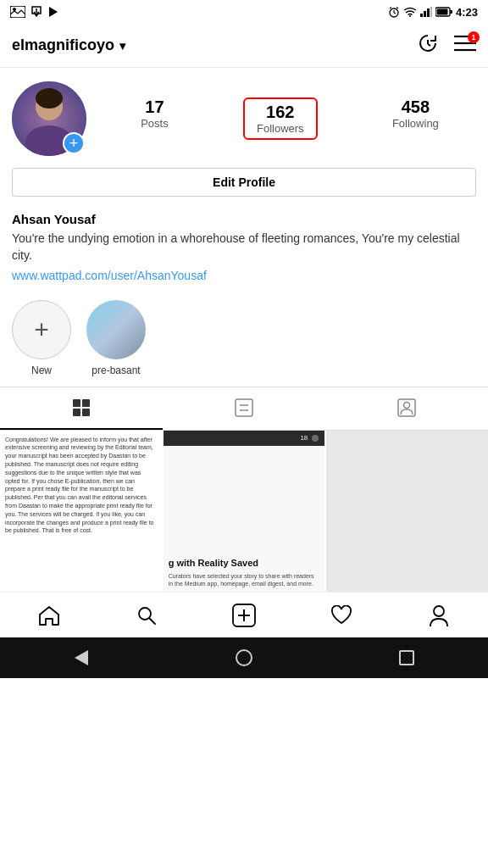 The image size is (488, 868). I want to click on wifi-icon, so click(410, 12).